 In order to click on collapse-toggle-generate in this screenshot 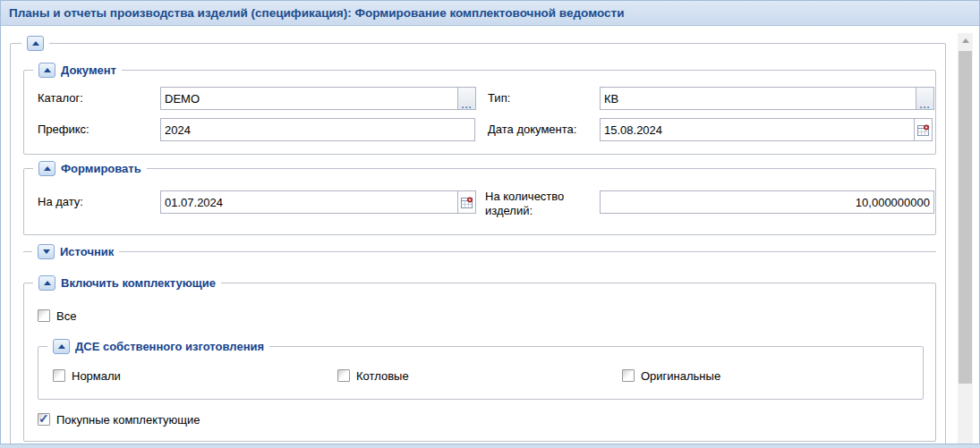, I will do `click(47, 168)`.